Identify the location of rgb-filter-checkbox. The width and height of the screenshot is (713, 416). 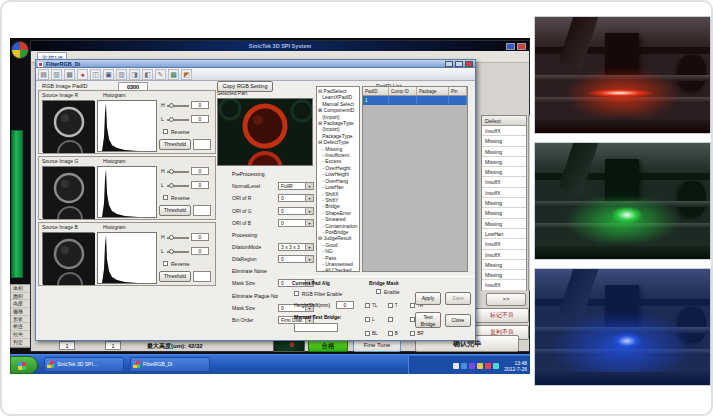
(296, 294).